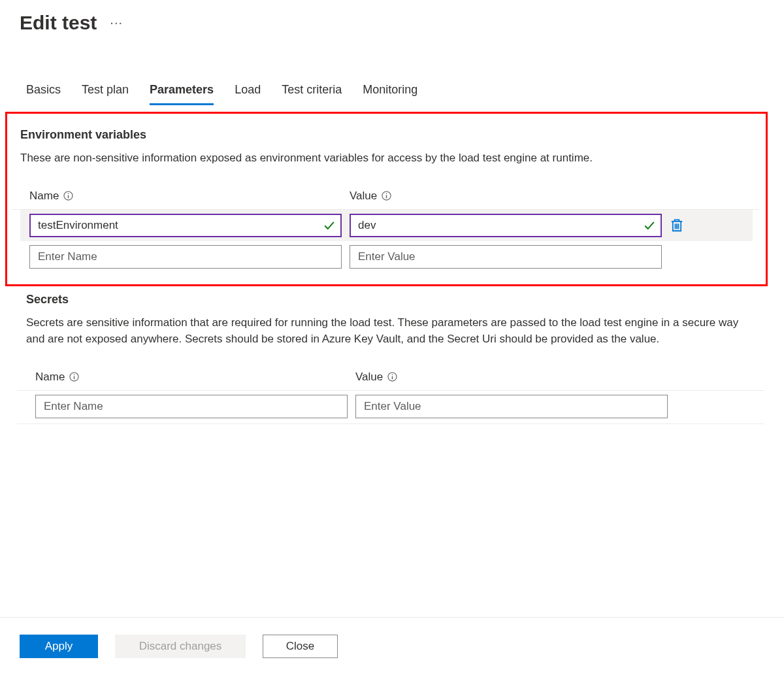 This screenshot has width=784, height=681. What do you see at coordinates (387, 257) in the screenshot?
I see `env-variable-empty-row` at bounding box center [387, 257].